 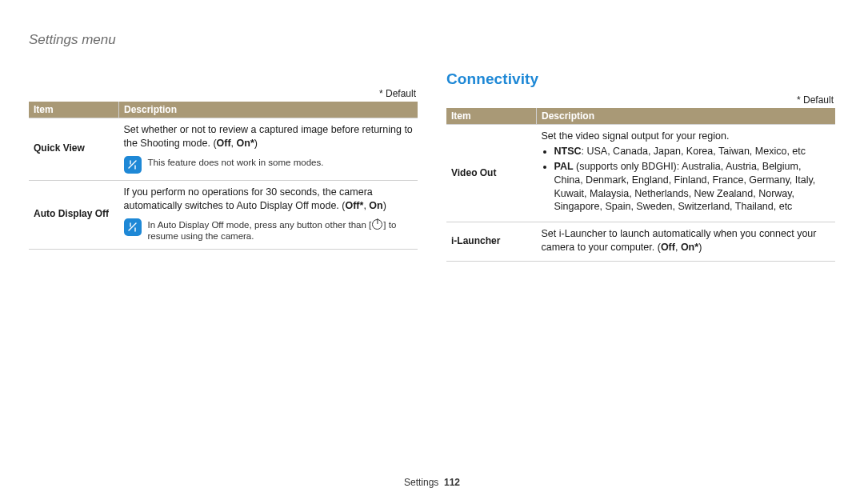 I want to click on item-description: Set i-Launcher to launch automatically w…, so click(x=686, y=242).